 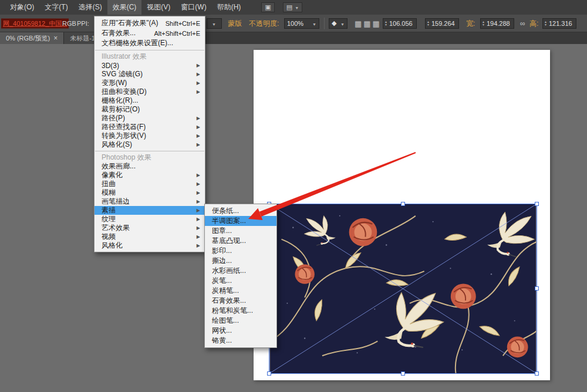 What do you see at coordinates (69, 23) in the screenshot?
I see `color-mode-label: RGB` at bounding box center [69, 23].